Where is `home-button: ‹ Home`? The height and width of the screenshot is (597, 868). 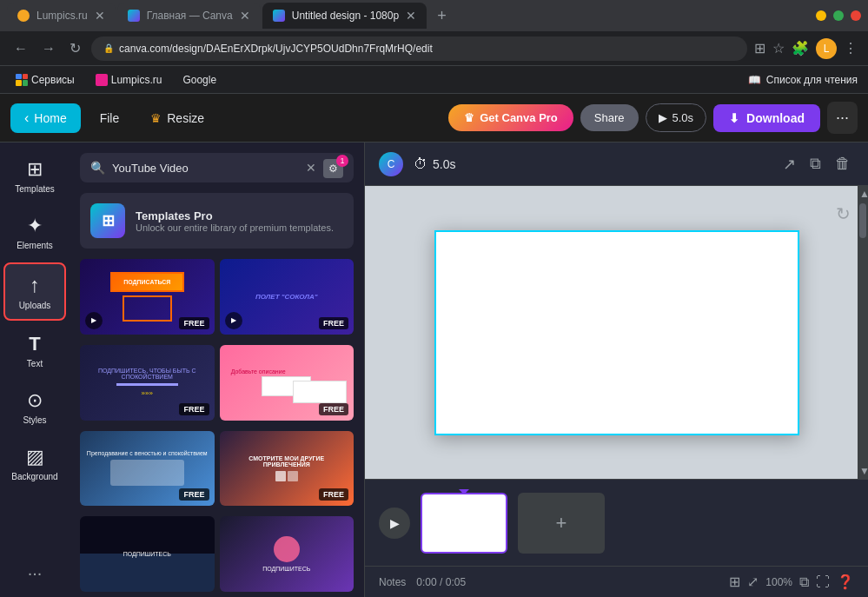 home-button: ‹ Home is located at coordinates (45, 118).